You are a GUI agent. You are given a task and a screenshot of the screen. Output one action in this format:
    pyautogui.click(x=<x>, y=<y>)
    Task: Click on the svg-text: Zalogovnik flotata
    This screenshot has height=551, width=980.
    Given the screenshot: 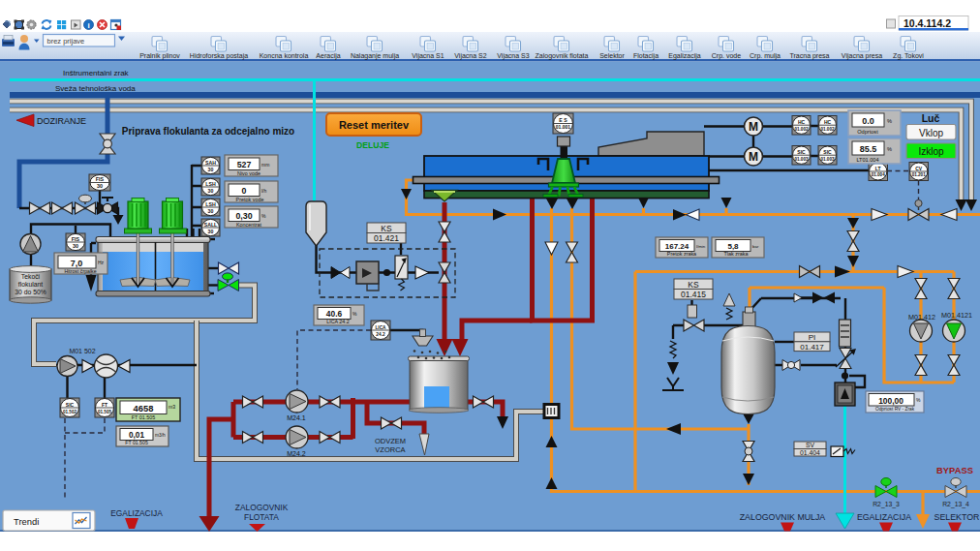 What is the action you would take?
    pyautogui.click(x=562, y=56)
    